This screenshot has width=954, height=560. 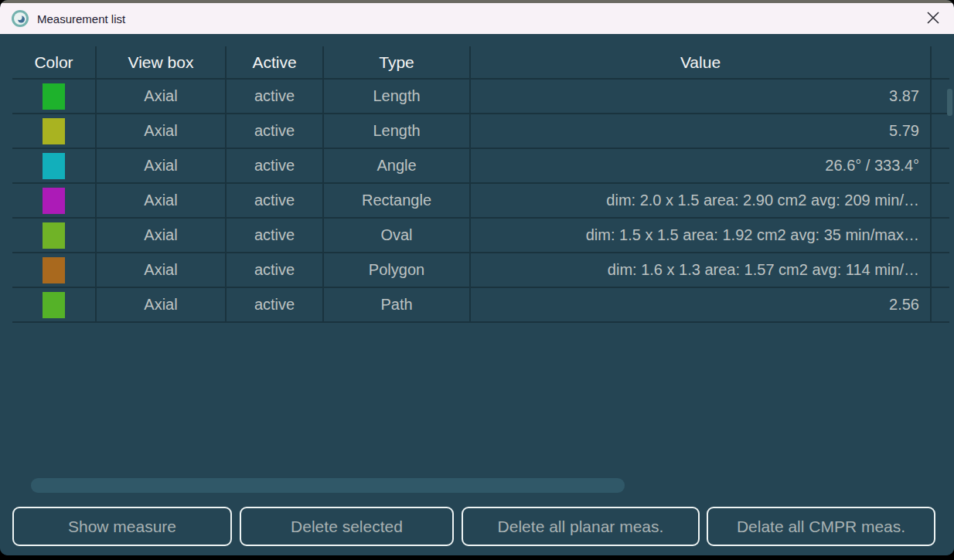 What do you see at coordinates (122, 527) in the screenshot?
I see `show-measure-button: Show measure` at bounding box center [122, 527].